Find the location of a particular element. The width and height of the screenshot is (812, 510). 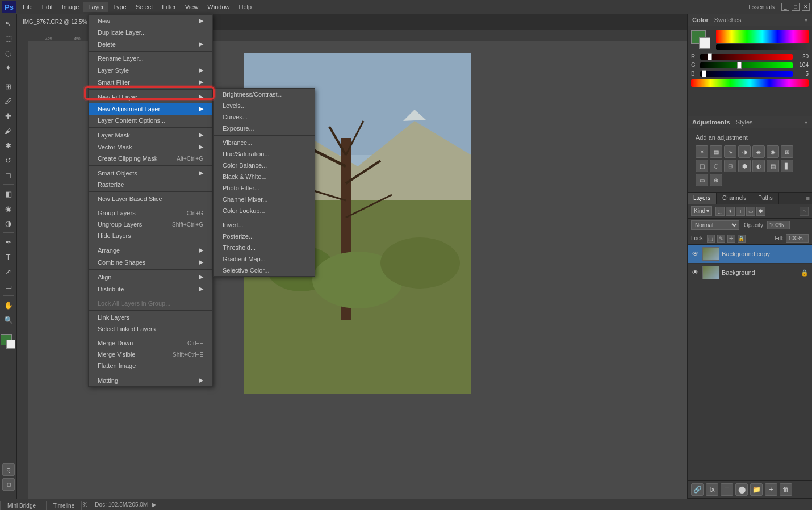

menu-duplicate-layer: Duplicate Layer... is located at coordinates (150, 32).